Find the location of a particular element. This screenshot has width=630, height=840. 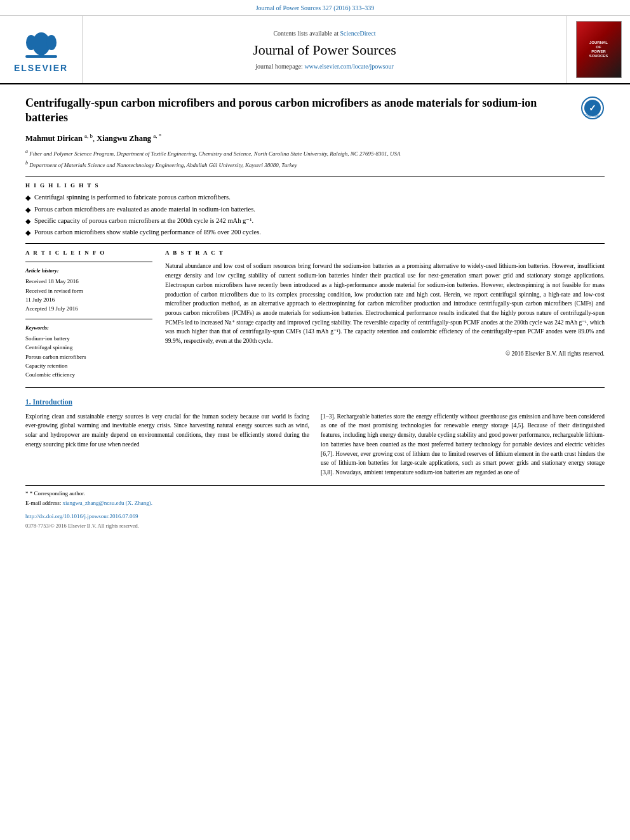

email-note: E-mail address: xiangwu_zhang@ncsu.edu (… is located at coordinates (315, 503).